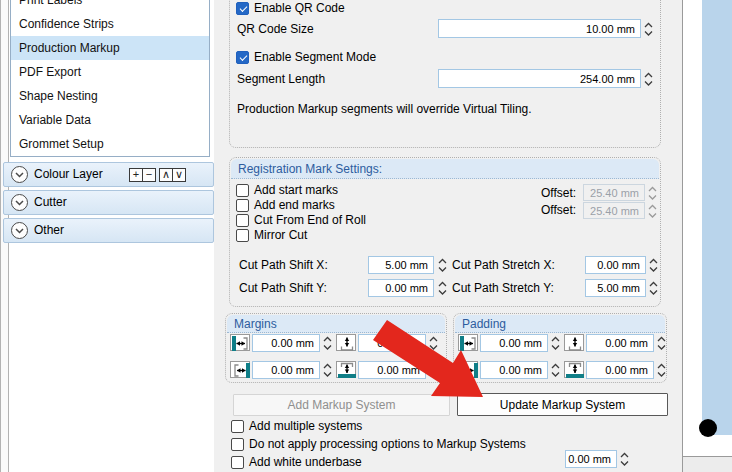 This screenshot has height=472, width=732. Describe the element at coordinates (574, 342) in the screenshot. I see `padding-top-icon` at that location.